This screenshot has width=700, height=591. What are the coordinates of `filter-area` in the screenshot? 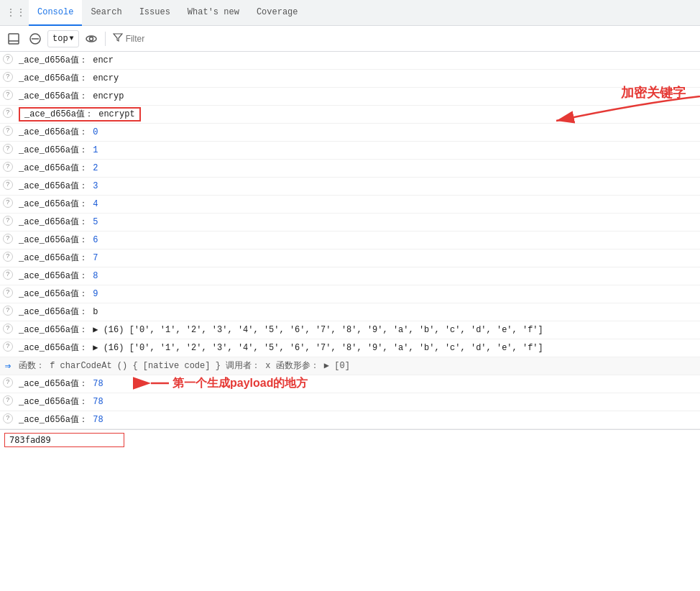 It's located at (404, 39).